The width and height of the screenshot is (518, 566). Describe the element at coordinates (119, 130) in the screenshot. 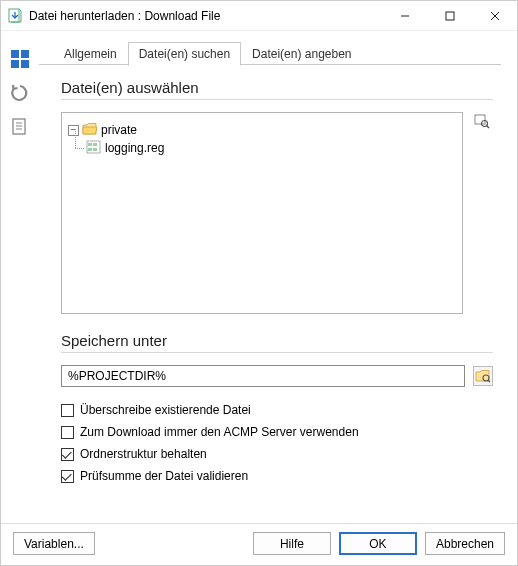

I see `tree-node-label: private` at that location.